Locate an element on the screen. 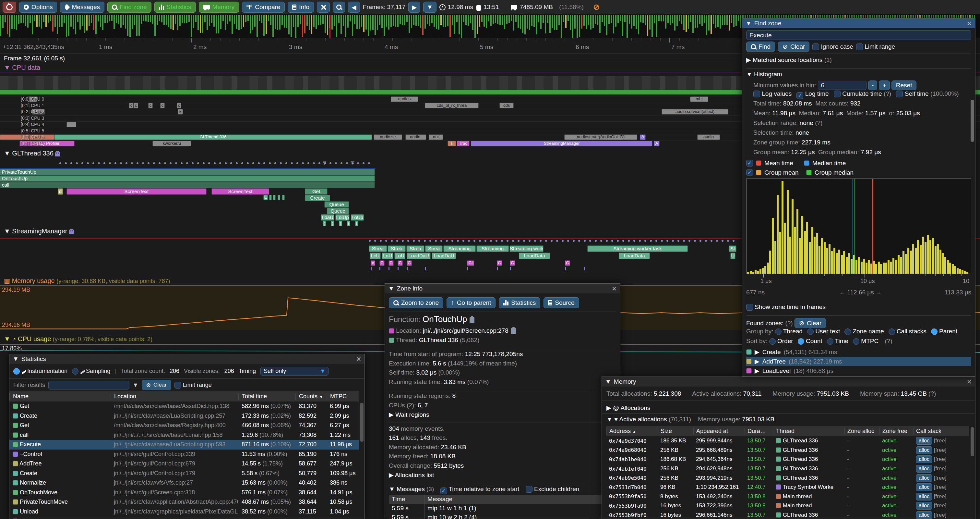  statistics-titlebar: ▼Statistics✕ is located at coordinates (187, 359).